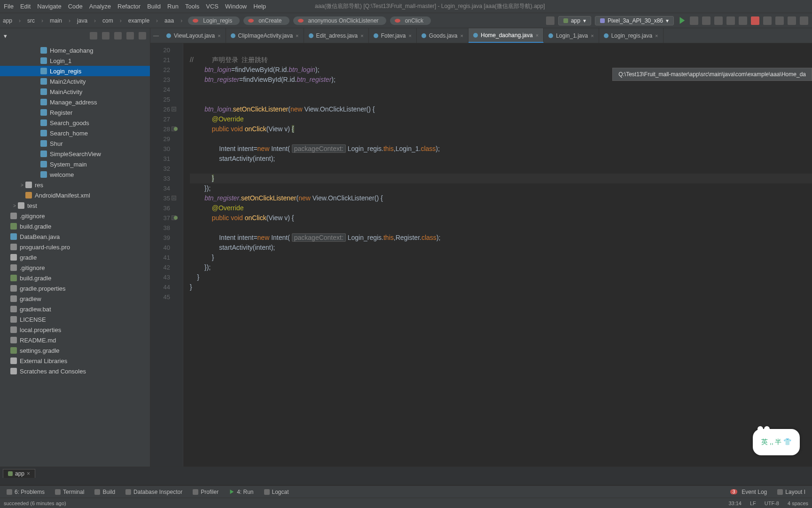 The image size is (812, 508). Describe the element at coordinates (75, 299) in the screenshot. I see `tree-node: gradlew` at that location.